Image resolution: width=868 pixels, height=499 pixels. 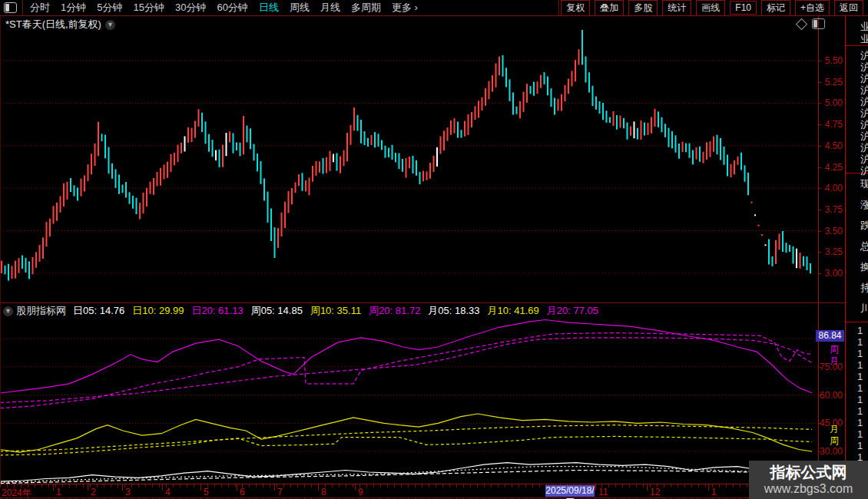 What do you see at coordinates (41, 311) in the screenshot?
I see `indicator-name: 股朋指标网` at bounding box center [41, 311].